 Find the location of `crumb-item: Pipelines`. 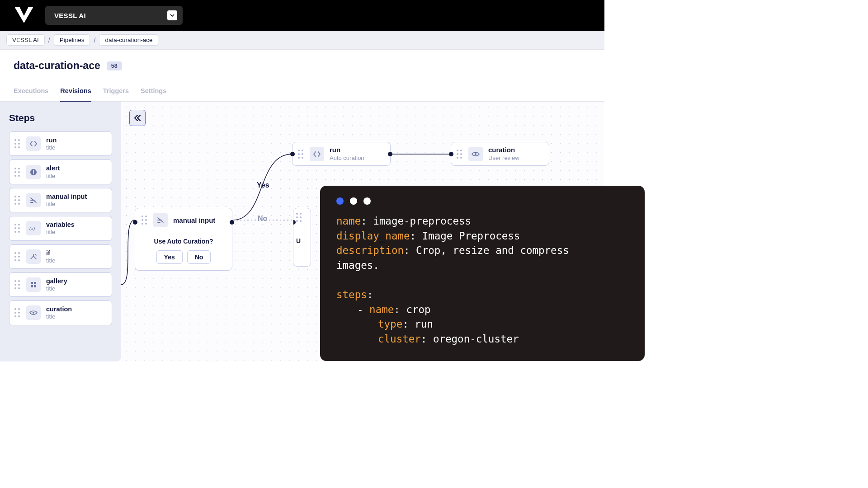

crumb-item: Pipelines is located at coordinates (72, 40).